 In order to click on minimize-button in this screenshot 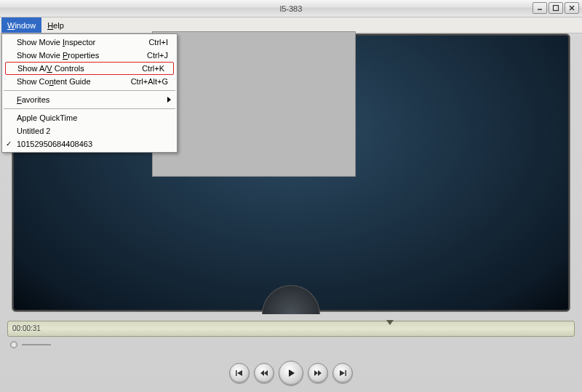, I will do `click(540, 8)`.